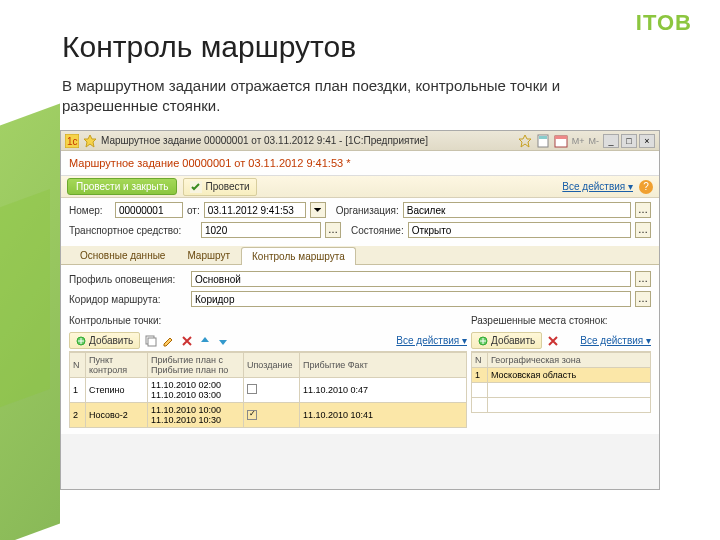 This screenshot has width=720, height=540. What do you see at coordinates (561, 370) in the screenshot?
I see `parking-panel: Разрешенные места стоянок: Добавить Все …` at bounding box center [561, 370].